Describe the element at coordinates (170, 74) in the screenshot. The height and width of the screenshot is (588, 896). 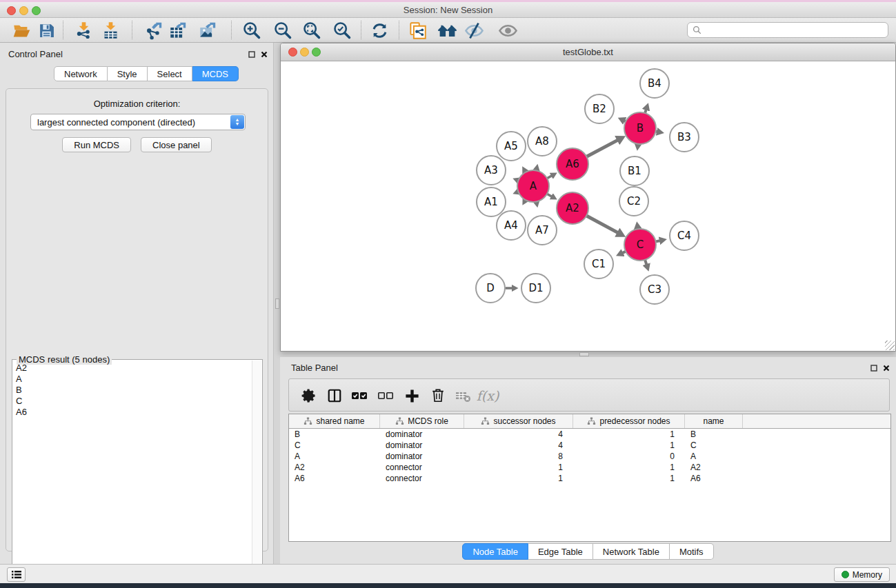
I see `tab-select: Select` at that location.